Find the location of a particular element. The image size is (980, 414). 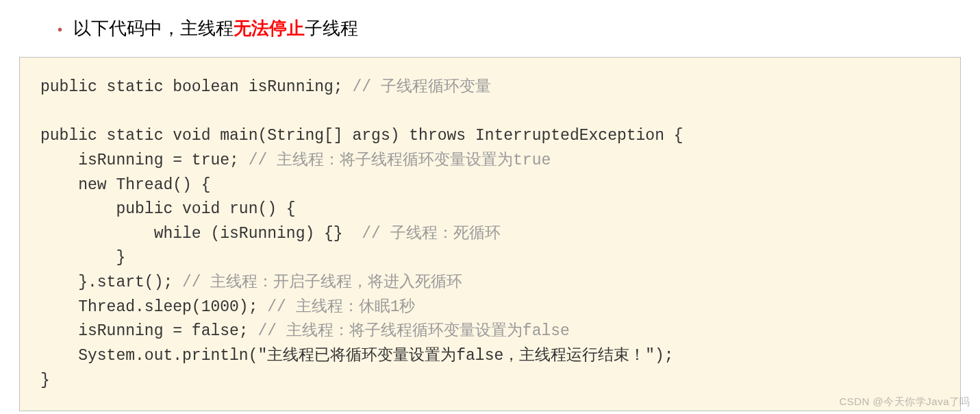

watermark: CSDN @今天你学Java了吗 is located at coordinates (905, 402).